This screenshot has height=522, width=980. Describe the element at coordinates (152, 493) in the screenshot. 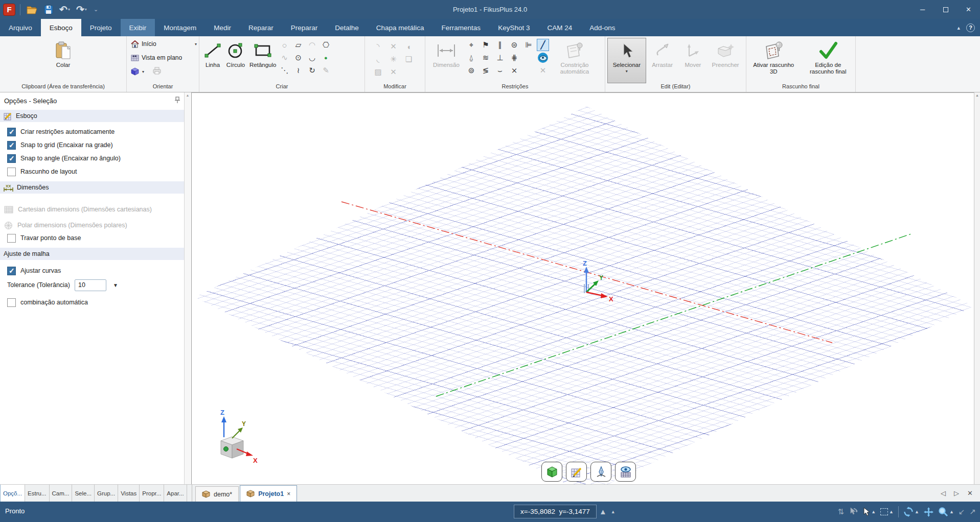

I see `panel-tab-propr: Propr...` at that location.